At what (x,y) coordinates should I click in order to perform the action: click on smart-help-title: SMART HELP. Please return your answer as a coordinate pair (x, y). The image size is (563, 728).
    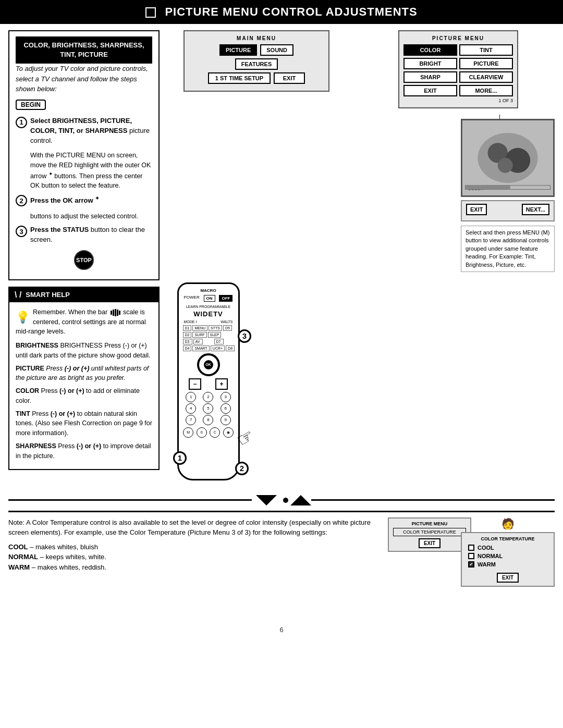
    Looking at the image, I should click on (48, 295).